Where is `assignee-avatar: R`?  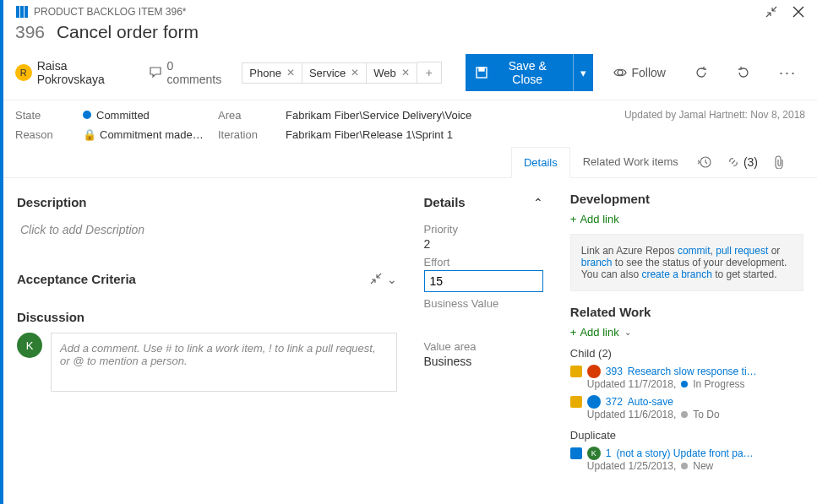
assignee-avatar: R is located at coordinates (24, 73).